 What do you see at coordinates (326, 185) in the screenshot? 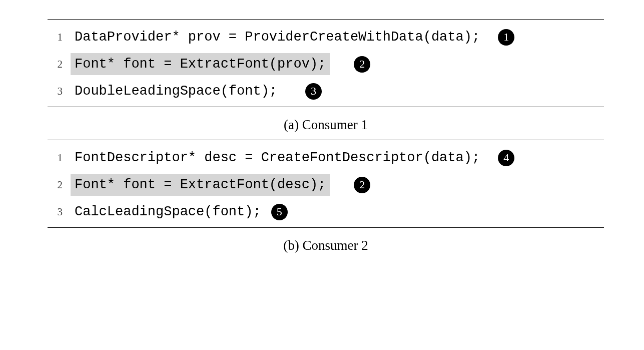
I see `code-line: 2 Font* font = ExtractFont(desc); 2` at bounding box center [326, 185].